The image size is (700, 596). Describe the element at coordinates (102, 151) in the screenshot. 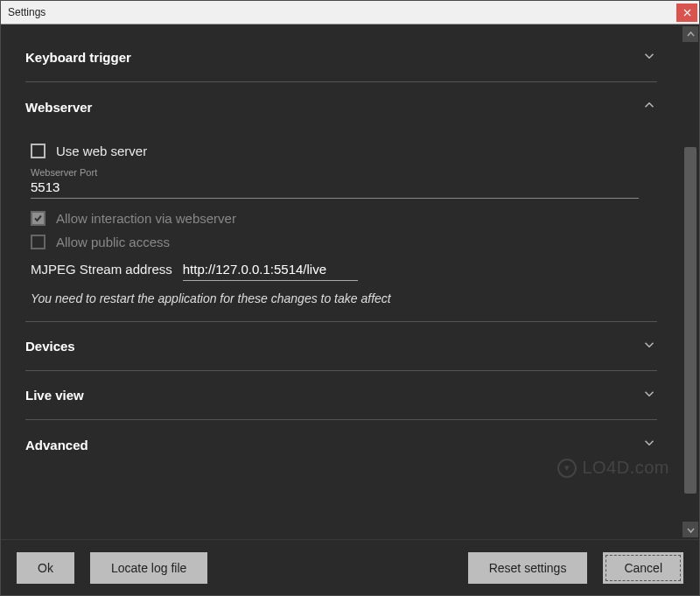

I see `use-web-server-label: Use web server` at that location.